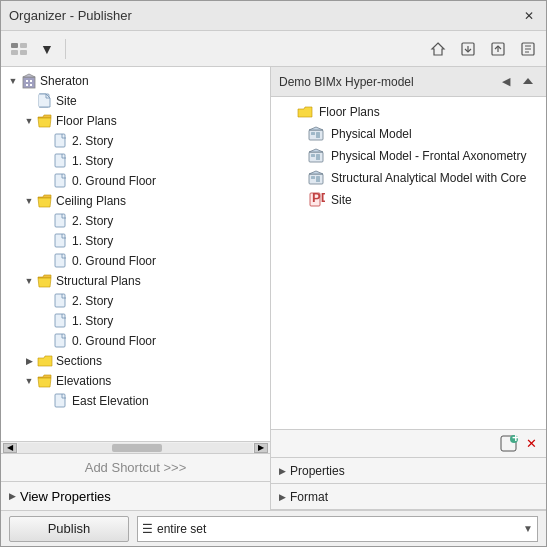  What do you see at coordinates (408, 112) in the screenshot?
I see `right-item-floor-plans: Floor Plans` at bounding box center [408, 112].